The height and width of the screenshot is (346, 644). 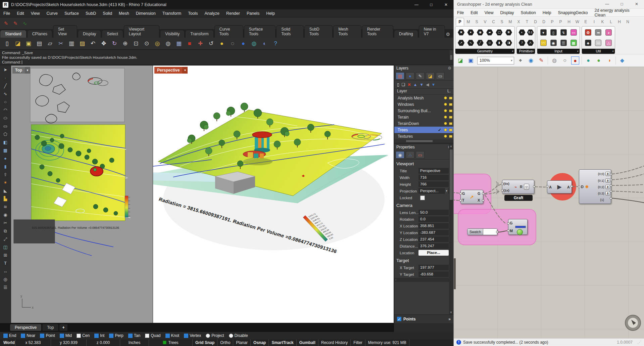 I want to click on property-row: Rotation0.0, so click(x=422, y=219).